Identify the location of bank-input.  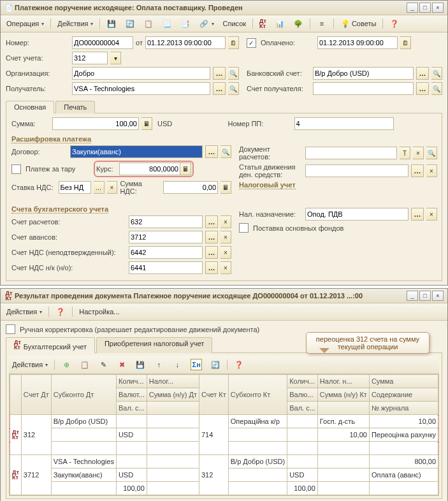
(363, 73).